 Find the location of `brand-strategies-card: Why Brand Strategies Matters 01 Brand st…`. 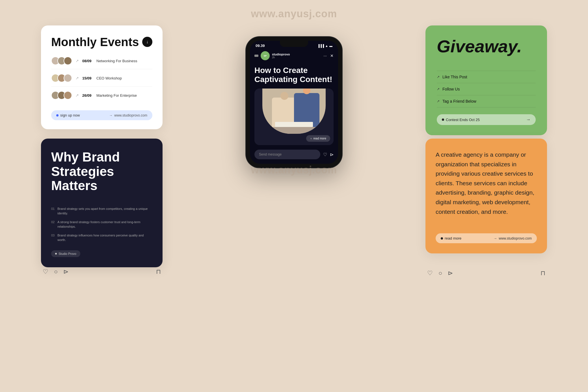

brand-strategies-card: Why Brand Strategies Matters 01 Brand st… is located at coordinates (102, 203).